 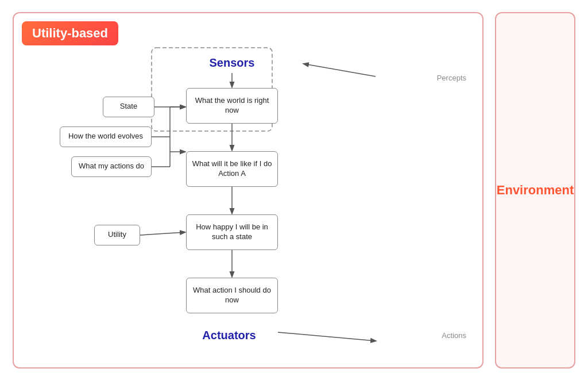 I want to click on actuators-label: Actuators, so click(x=229, y=335).